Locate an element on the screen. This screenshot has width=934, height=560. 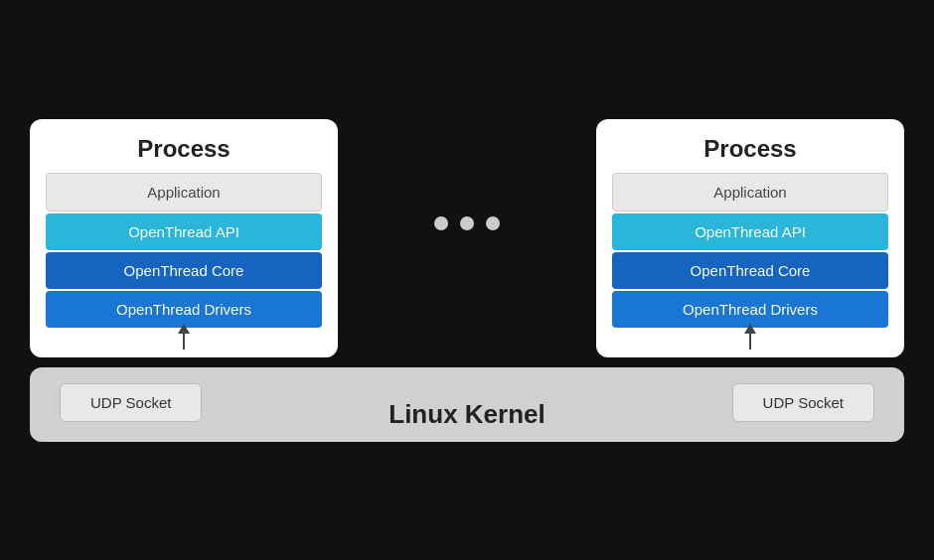
arrow-head-left is located at coordinates (184, 329).